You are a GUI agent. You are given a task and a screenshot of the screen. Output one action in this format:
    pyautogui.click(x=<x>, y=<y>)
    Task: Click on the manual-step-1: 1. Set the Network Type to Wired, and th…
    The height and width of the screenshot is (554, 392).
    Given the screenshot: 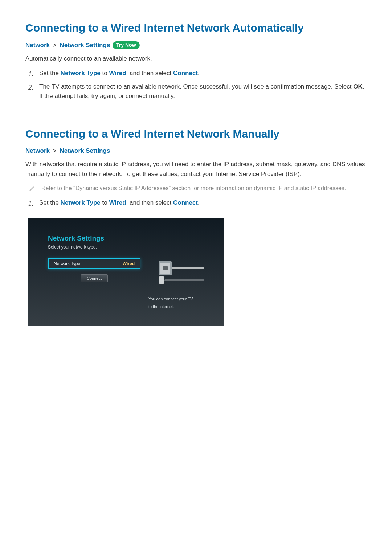 What is the action you would take?
    pyautogui.click(x=203, y=203)
    